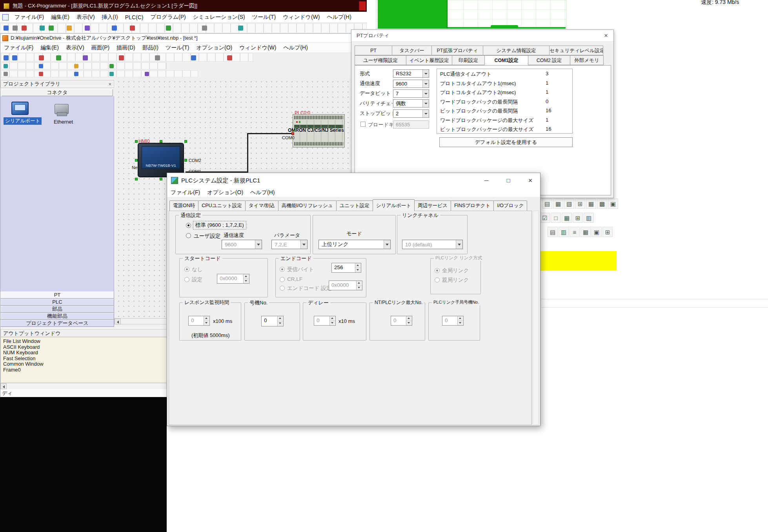 The image size is (768, 532). What do you see at coordinates (161, 160) in the screenshot?
I see `hmi-device: NB7W-TW01B-V1` at bounding box center [161, 160].